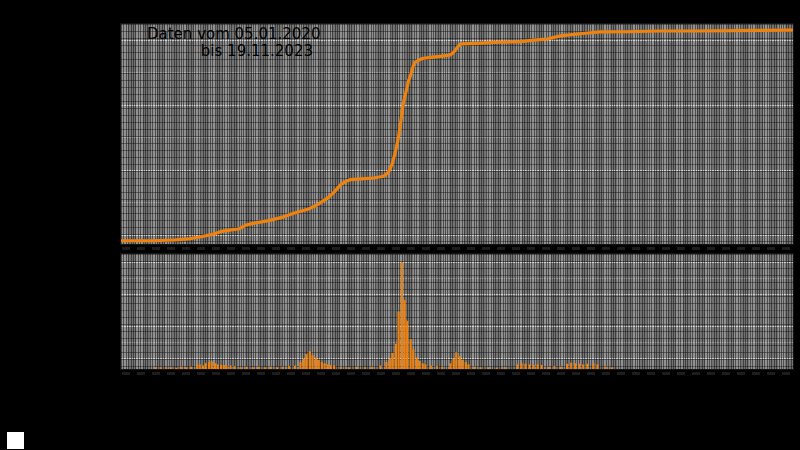  I want to click on white-square-marker, so click(16, 440).